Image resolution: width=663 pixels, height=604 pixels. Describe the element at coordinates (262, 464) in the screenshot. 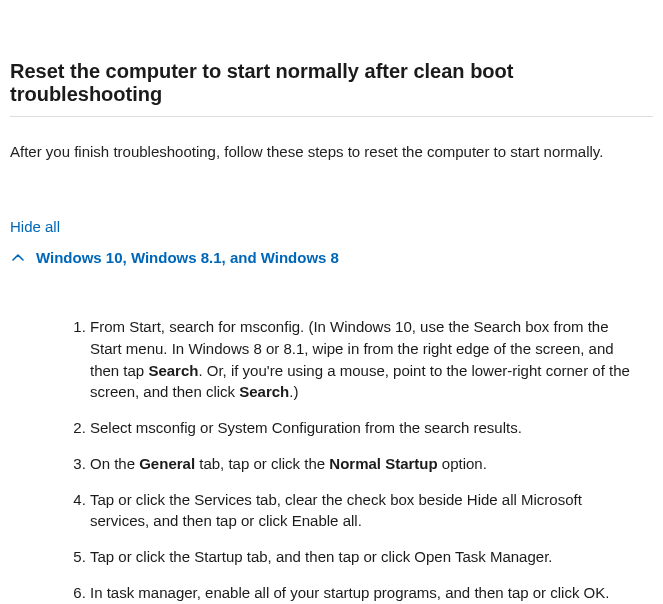

I see `step-text: tab, tap or click the` at that location.